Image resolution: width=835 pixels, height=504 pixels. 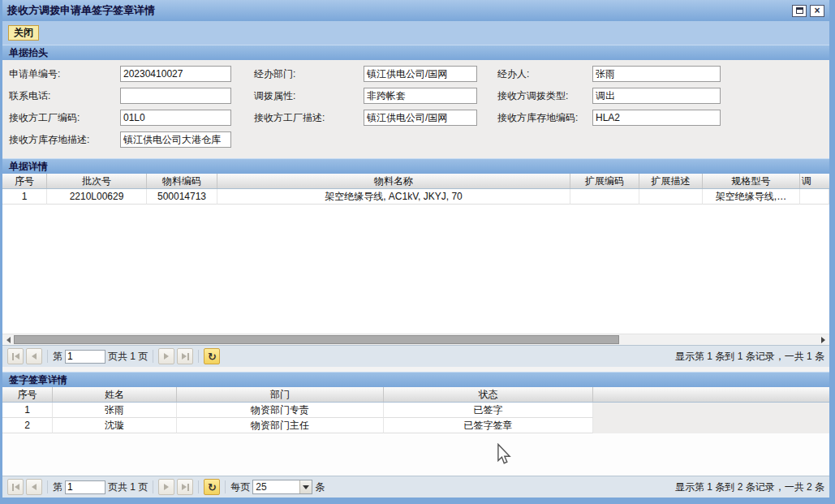 I want to click on receiver-factory-code-input, so click(x=175, y=118).